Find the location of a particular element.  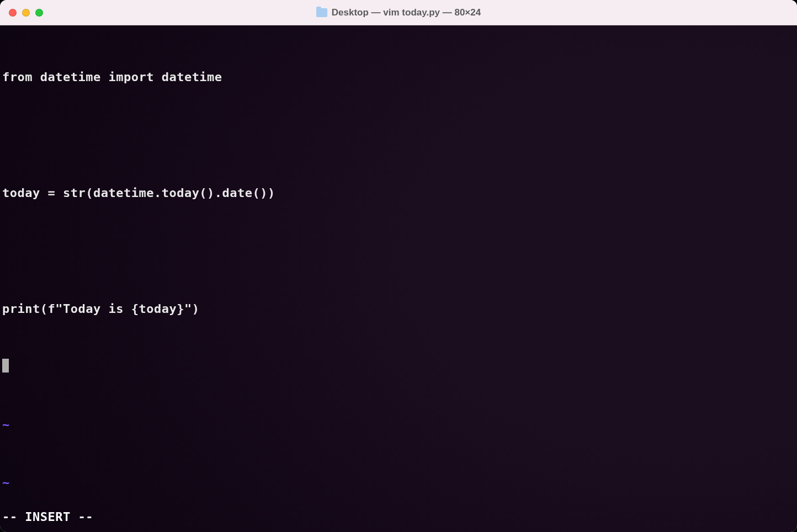

close-button is located at coordinates (13, 13).